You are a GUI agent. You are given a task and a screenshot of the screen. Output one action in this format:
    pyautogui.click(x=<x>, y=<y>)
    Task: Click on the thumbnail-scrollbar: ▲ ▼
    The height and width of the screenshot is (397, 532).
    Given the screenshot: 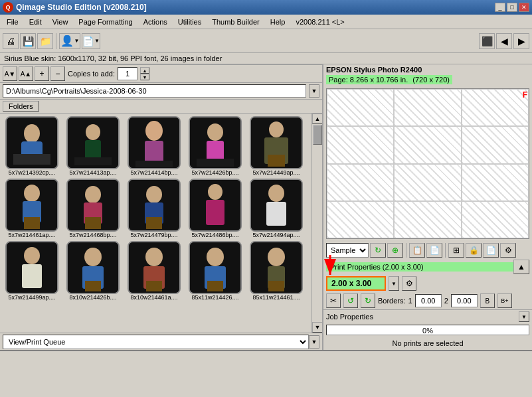 What is the action you would take?
    pyautogui.click(x=317, y=223)
    